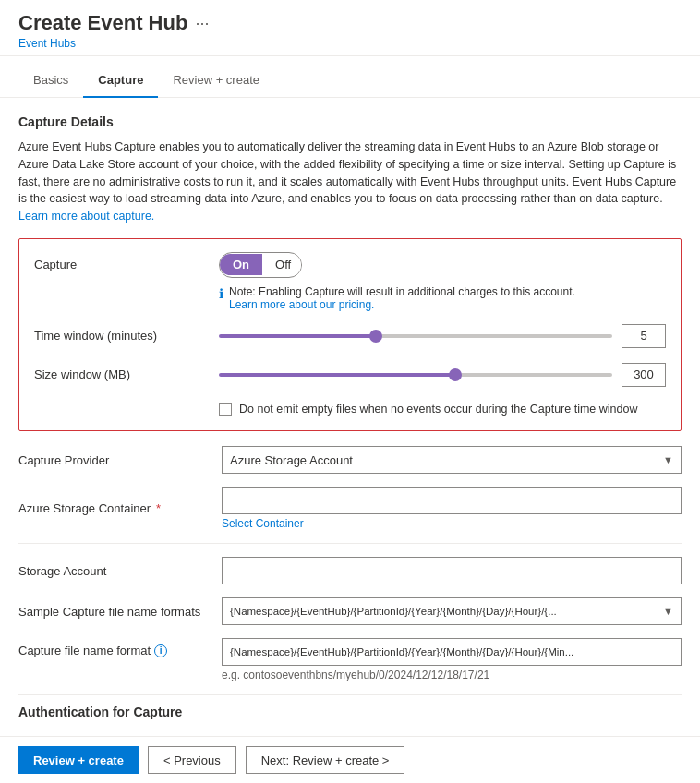  Describe the element at coordinates (161, 651) in the screenshot. I see `info-circle-icon: i` at that location.